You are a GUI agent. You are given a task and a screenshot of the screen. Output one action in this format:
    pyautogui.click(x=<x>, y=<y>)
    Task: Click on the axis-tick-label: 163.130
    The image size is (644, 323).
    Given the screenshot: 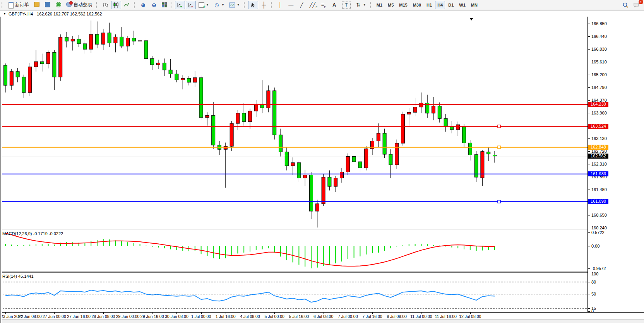 What is the action you would take?
    pyautogui.click(x=599, y=138)
    